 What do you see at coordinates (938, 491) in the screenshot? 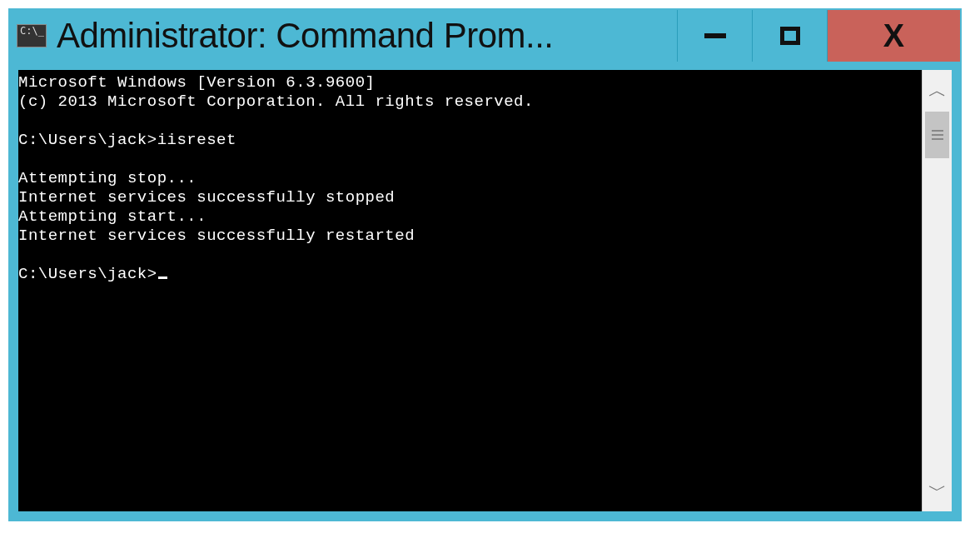
I see `scroll-down-button: ﹀` at bounding box center [938, 491].